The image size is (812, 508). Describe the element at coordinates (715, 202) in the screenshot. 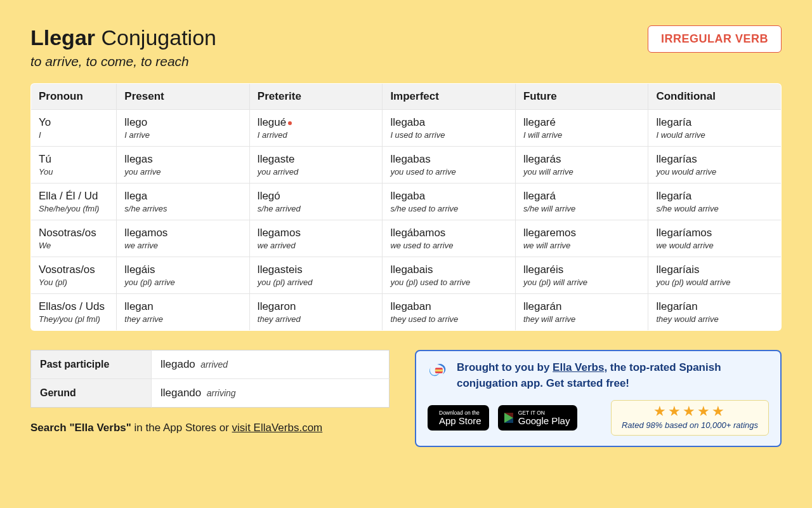

I see `conjugation-cell: llegarías/he would arrive` at that location.